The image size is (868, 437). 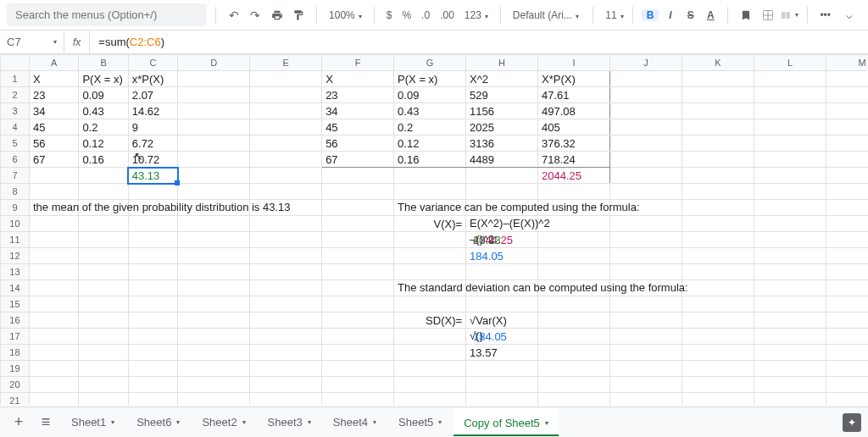 What do you see at coordinates (711, 15) in the screenshot?
I see `text-color-button: A` at bounding box center [711, 15].